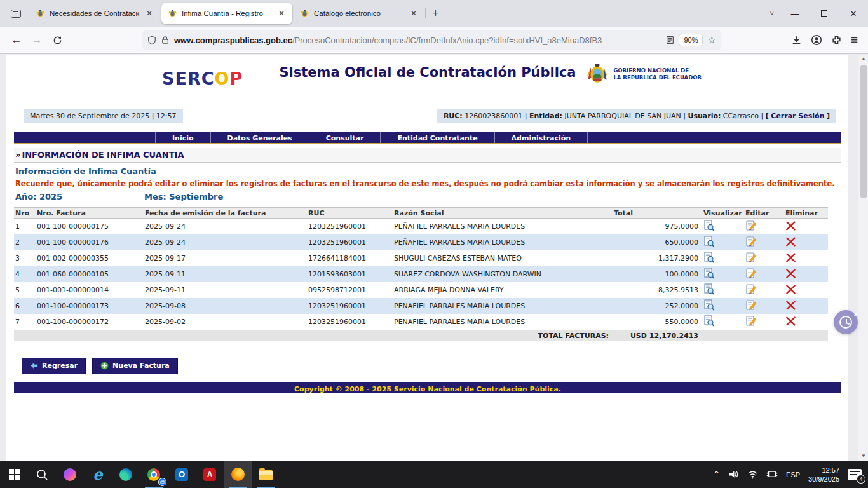 The width and height of the screenshot is (868, 488). What do you see at coordinates (70, 474) in the screenshot?
I see `copilot-button` at bounding box center [70, 474].